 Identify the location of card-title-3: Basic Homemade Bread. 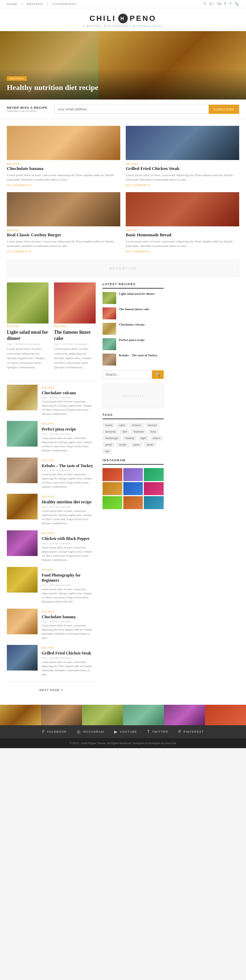
(183, 235).